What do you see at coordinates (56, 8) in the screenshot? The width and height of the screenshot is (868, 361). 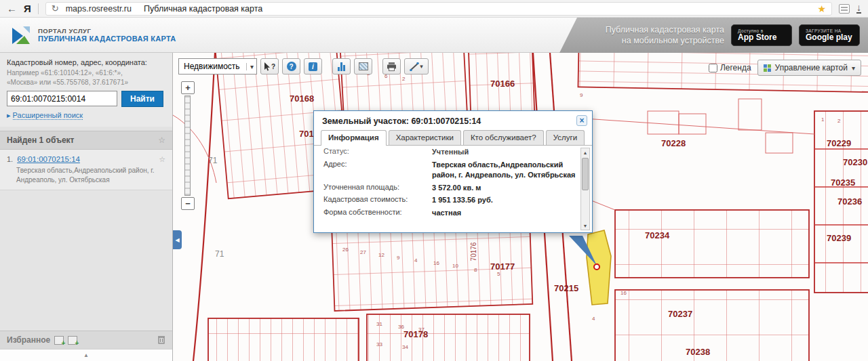 I see `refresh-icon: ↻` at bounding box center [56, 8].